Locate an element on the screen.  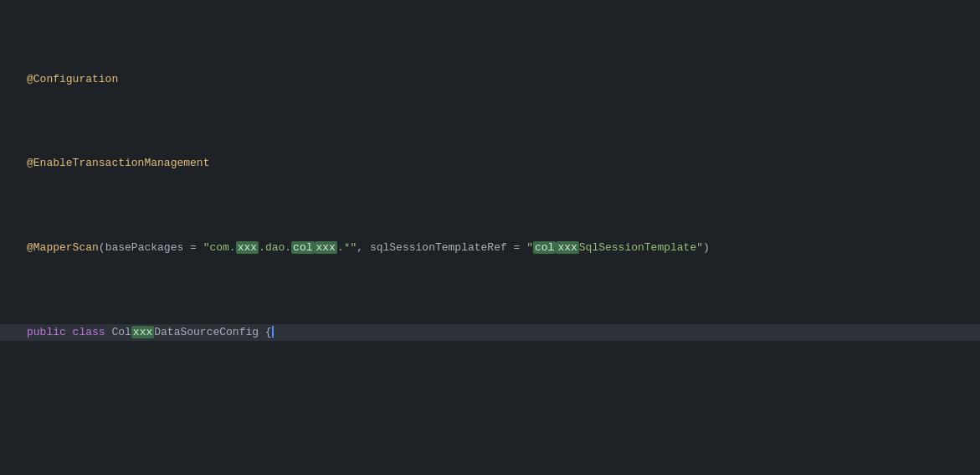
code-line-2: @EnableTransactionManagement is located at coordinates (490, 163).